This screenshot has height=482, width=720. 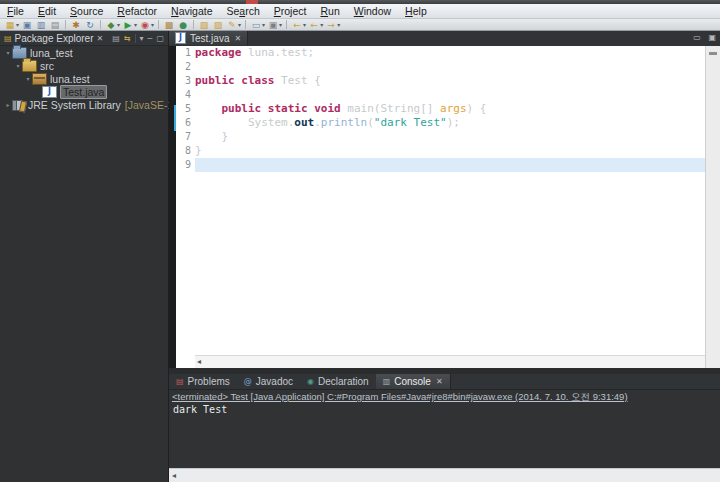 What do you see at coordinates (186, 151) in the screenshot?
I see `line-number: 8` at bounding box center [186, 151].